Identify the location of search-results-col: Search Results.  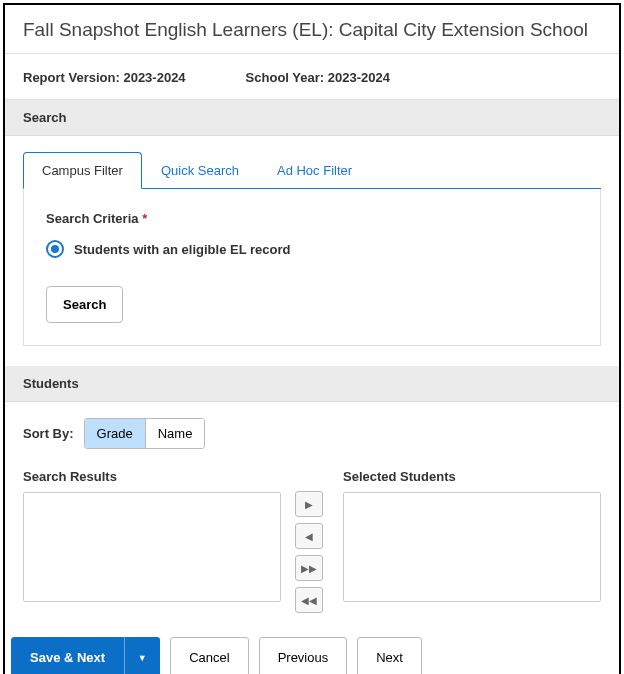
(152, 536).